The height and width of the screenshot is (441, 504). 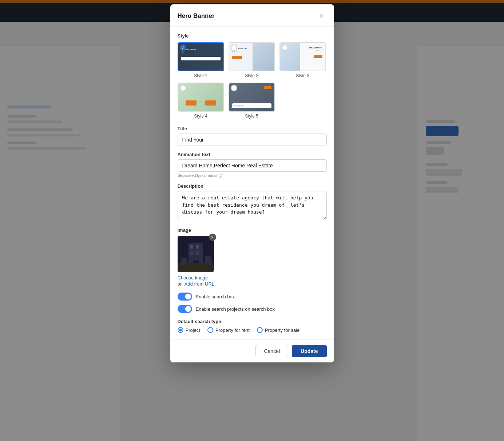 I want to click on description-label: Description, so click(x=252, y=186).